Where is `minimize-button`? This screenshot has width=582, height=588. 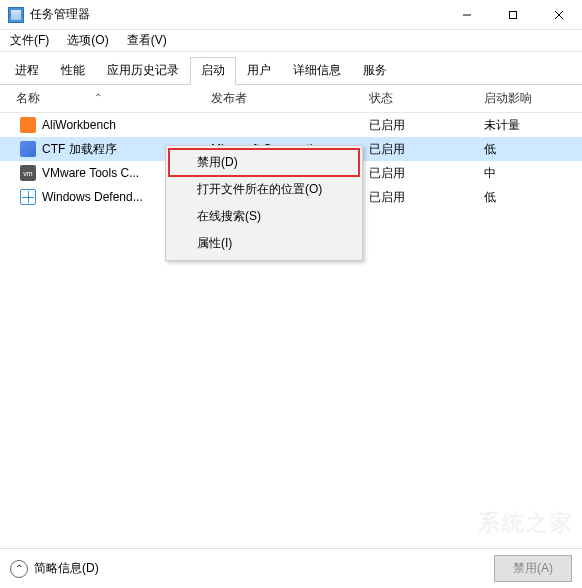 minimize-button is located at coordinates (467, 15).